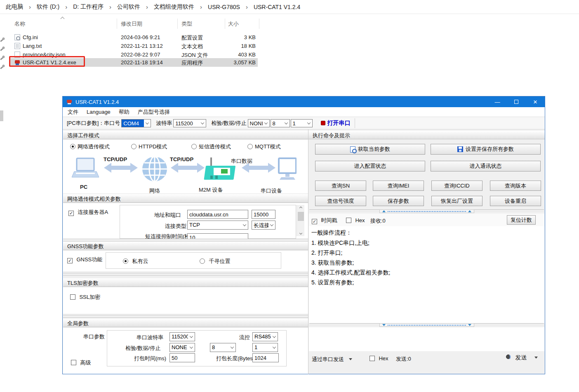  I want to click on breadcrumb-item: 此电脑, so click(14, 7).